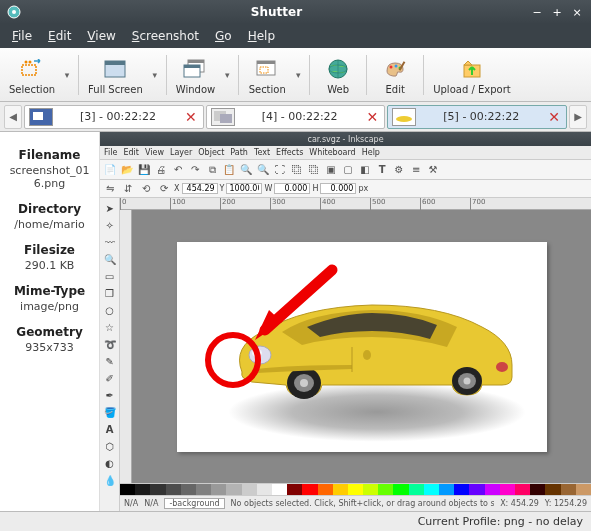 The width and height of the screenshot is (591, 531). I want to click on y-input, so click(244, 188).